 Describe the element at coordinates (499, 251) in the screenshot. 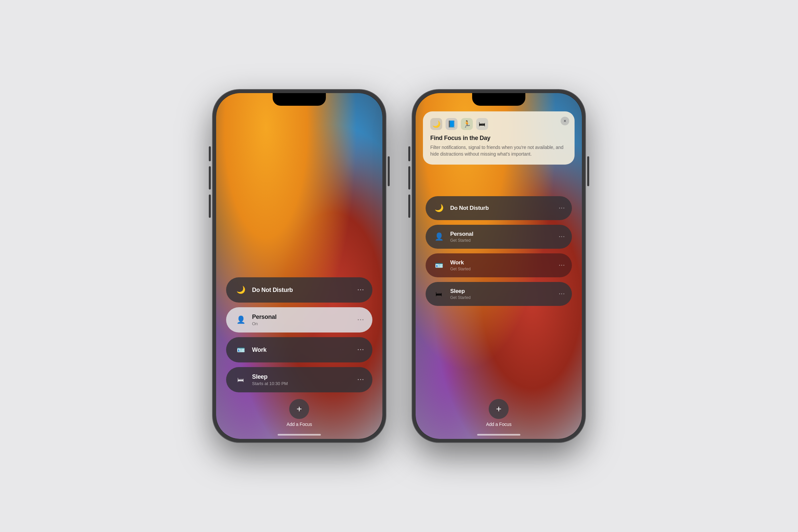

I see `focus-list-right: 🌙 Do Not Disturb ··· 👤 Personal Get Star…` at that location.